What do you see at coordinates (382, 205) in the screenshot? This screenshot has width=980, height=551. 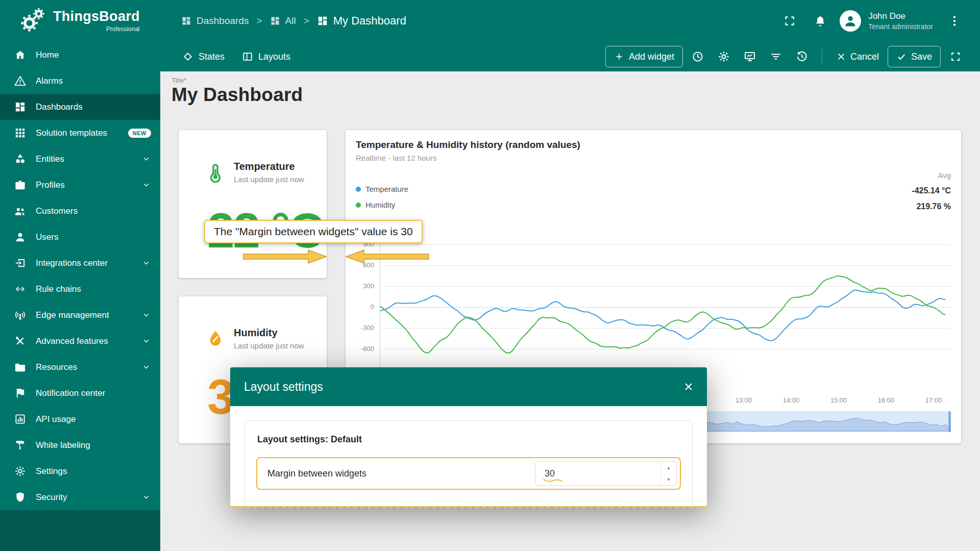 I see `legend-item-humidity: Humidity` at bounding box center [382, 205].